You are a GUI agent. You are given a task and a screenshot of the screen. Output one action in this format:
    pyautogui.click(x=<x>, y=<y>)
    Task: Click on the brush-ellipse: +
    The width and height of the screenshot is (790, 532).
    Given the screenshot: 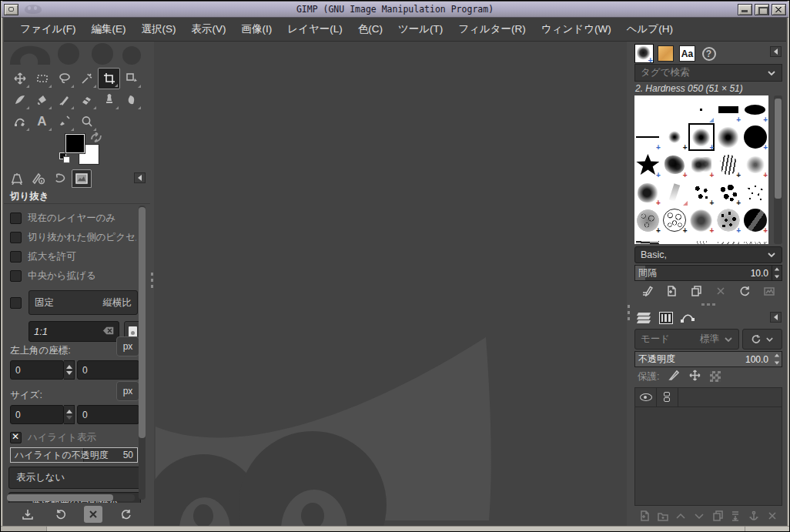 What is the action you would take?
    pyautogui.click(x=755, y=109)
    